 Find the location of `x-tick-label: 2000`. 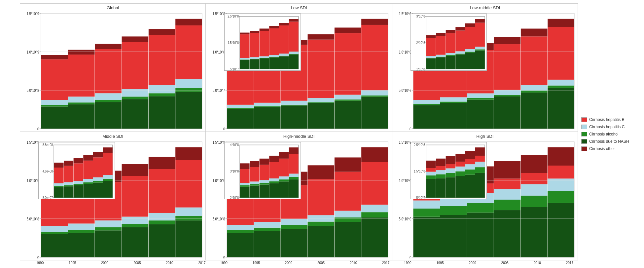

x-tick-label: 2000 is located at coordinates (289, 263).